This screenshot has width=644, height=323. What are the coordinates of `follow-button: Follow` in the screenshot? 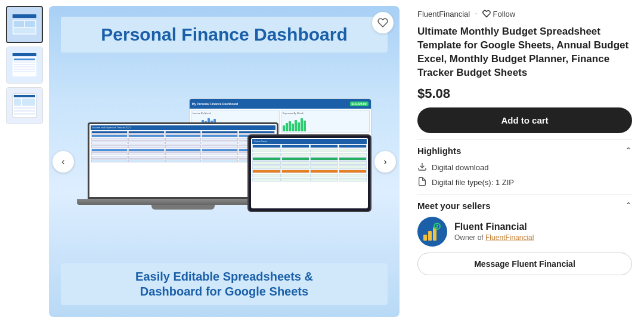 It's located at (499, 14).